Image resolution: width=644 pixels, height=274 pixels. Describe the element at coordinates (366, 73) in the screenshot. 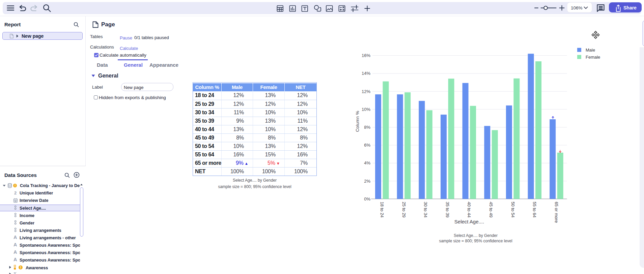

I see `svg-text: 14%` at that location.